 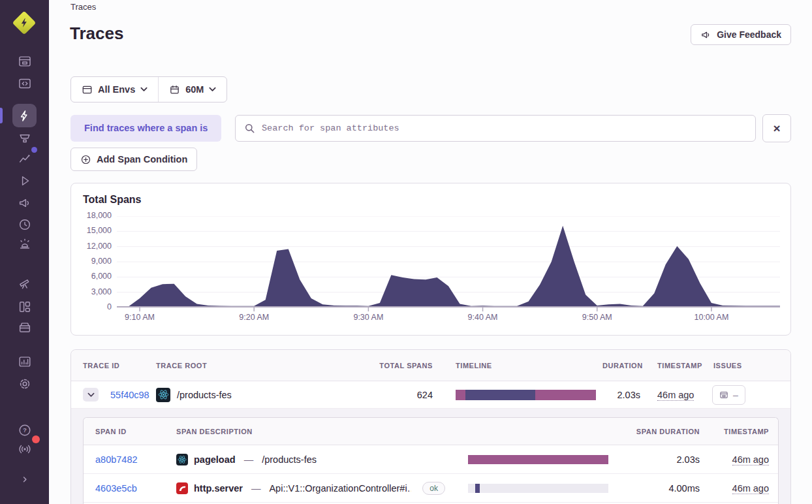 I want to click on span-op-label: pageload, so click(x=215, y=460).